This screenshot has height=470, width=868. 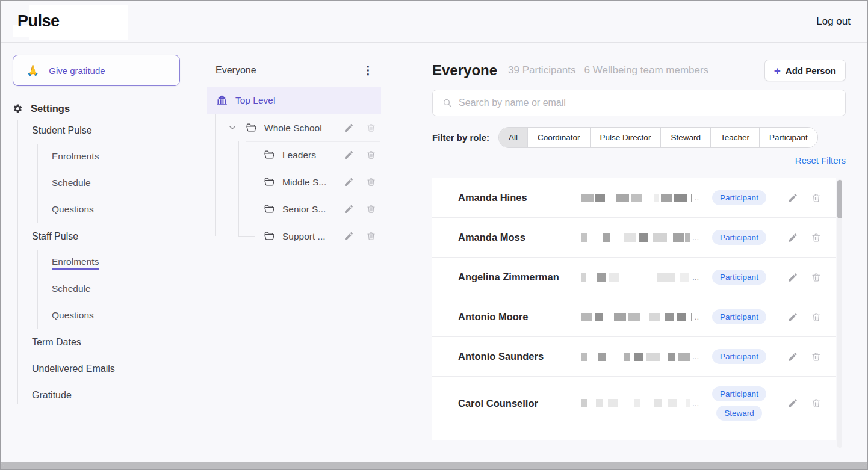 I want to click on settings-label: Settings, so click(x=51, y=108).